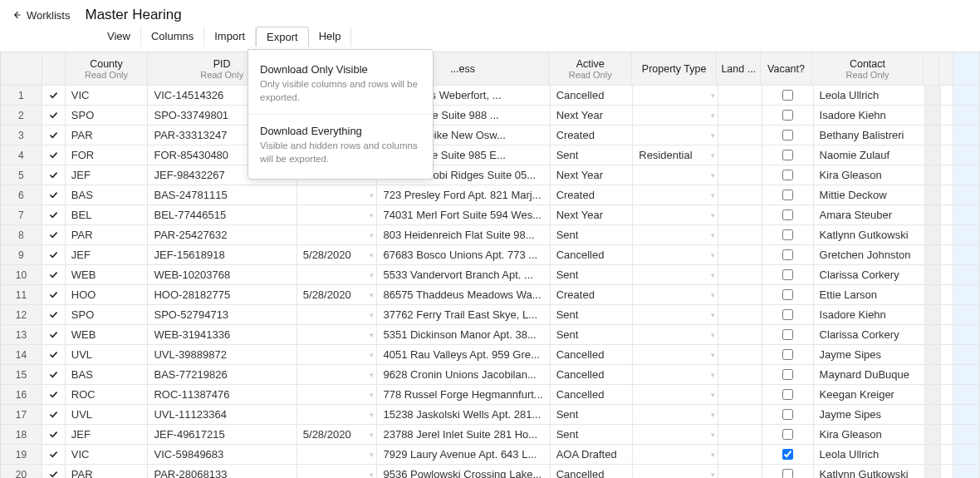 Image resolution: width=980 pixels, height=478 pixels. I want to click on cell-contact: Kira Gleason, so click(870, 175).